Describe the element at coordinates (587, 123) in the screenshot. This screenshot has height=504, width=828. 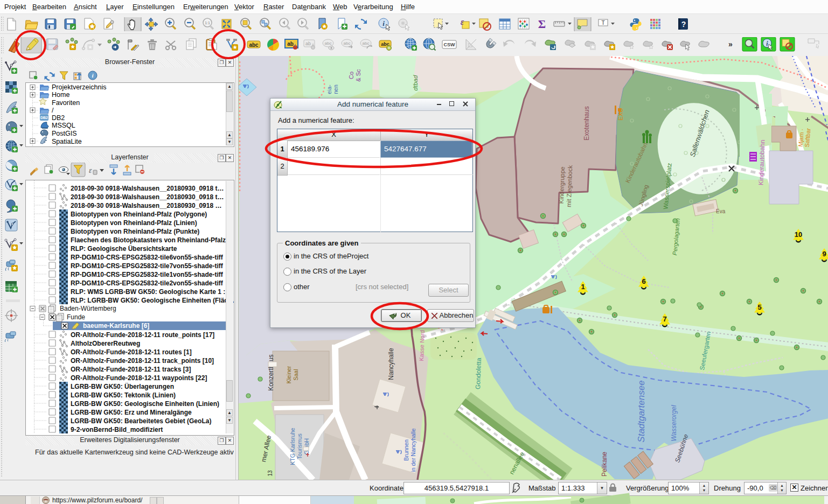
I see `svg-text: Exotenhaus` at that location.